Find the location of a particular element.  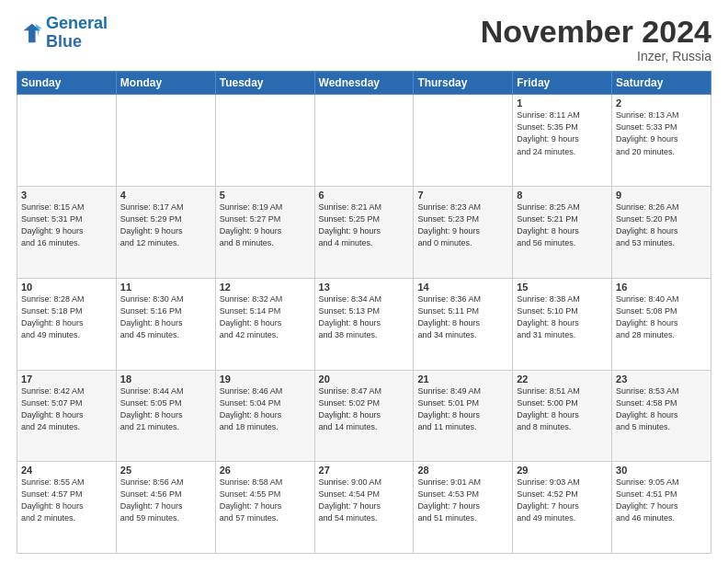

day-info: Sunrise: 8:53 AM Sunset: 4:58 PM Dayligh… is located at coordinates (662, 409).